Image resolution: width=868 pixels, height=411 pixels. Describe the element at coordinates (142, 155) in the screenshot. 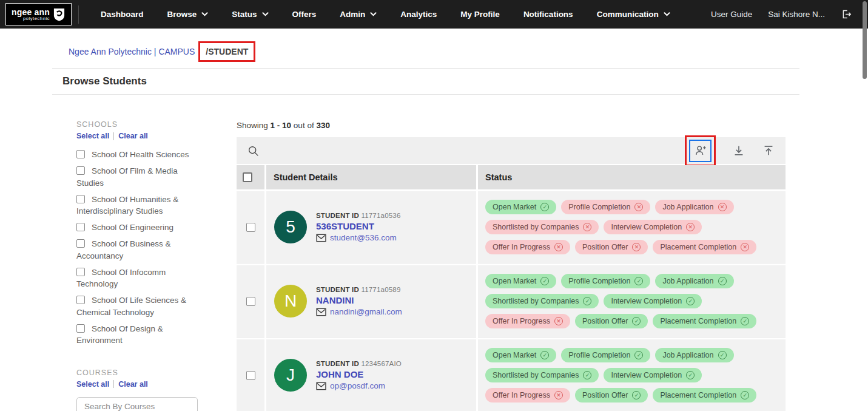

I see `school-filter-item: School Of Health Sciences` at that location.